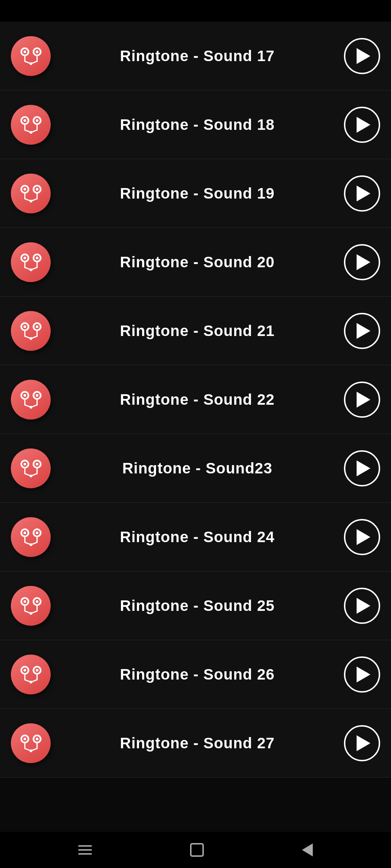 The height and width of the screenshot is (868, 391). Describe the element at coordinates (196, 537) in the screenshot. I see `list-item: Ringtone - Sound 24` at that location.